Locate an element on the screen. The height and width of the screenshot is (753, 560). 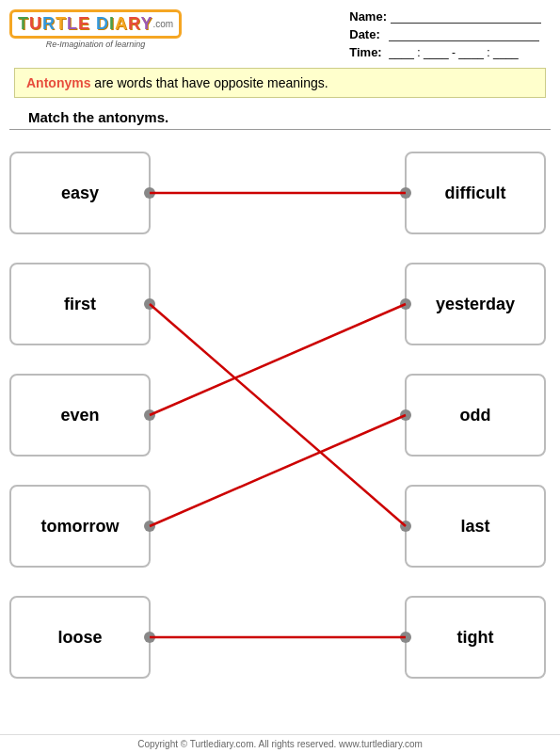
name-row: Name: is located at coordinates (445, 17).